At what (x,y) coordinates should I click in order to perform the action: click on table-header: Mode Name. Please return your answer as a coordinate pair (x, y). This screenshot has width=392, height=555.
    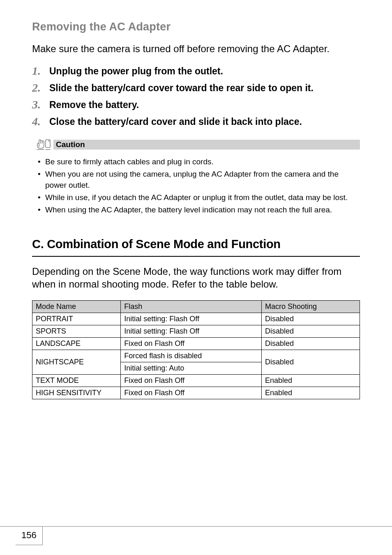
    Looking at the image, I should click on (76, 307).